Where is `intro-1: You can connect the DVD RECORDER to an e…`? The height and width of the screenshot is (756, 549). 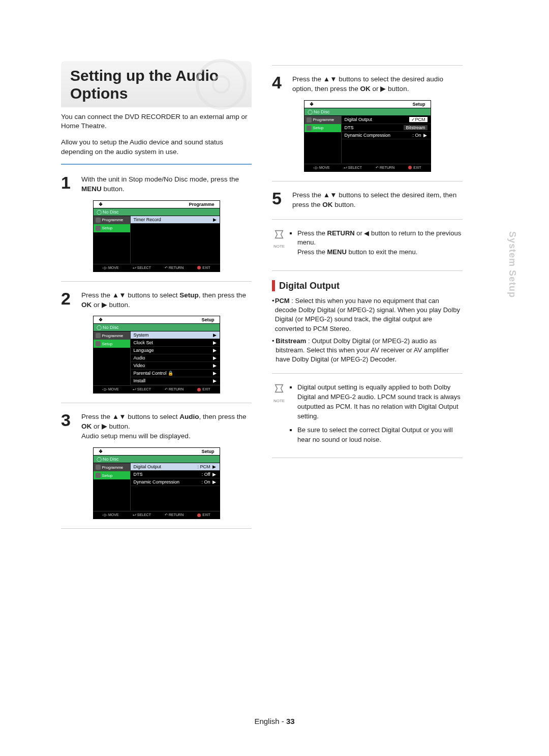
intro-1: You can connect the DVD RECORDER to an e… is located at coordinates (157, 122).